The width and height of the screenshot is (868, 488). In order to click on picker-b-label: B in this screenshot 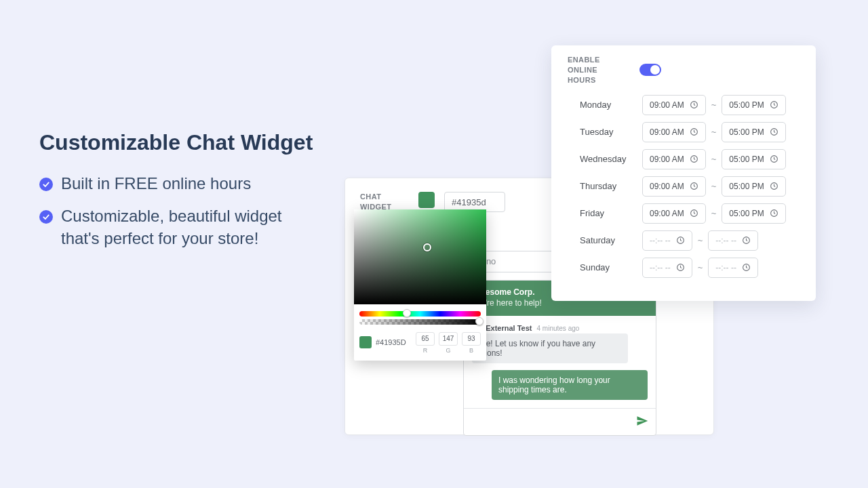, I will do `click(471, 350)`.